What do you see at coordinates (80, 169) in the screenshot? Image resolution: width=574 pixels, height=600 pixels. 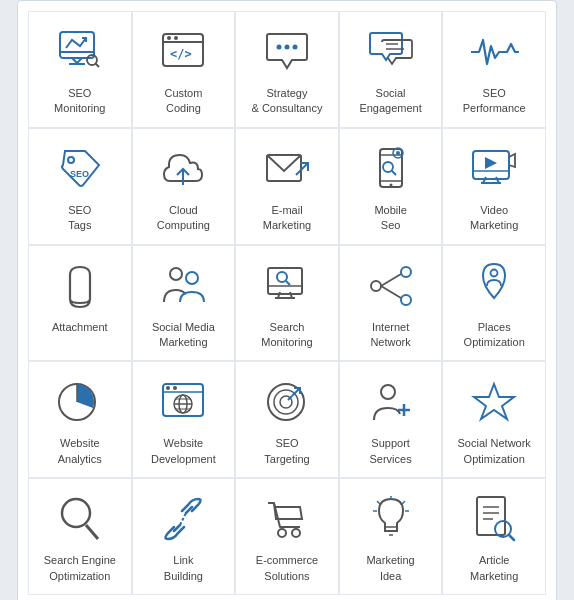 I see `seo-tags-icon: SEO` at bounding box center [80, 169].